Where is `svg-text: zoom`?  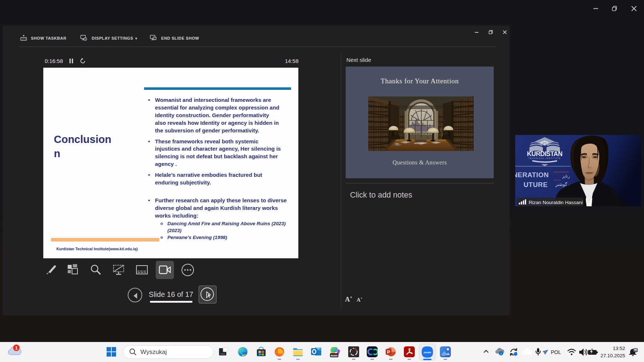 svg-text: zoom is located at coordinates (427, 352).